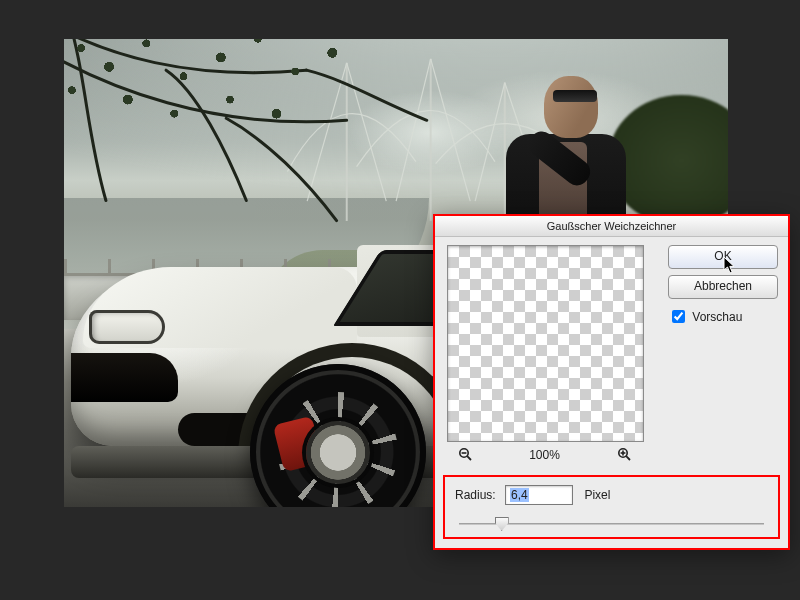 This screenshot has height=600, width=800. What do you see at coordinates (545, 455) in the screenshot?
I see `zoom-level: 100%` at bounding box center [545, 455].